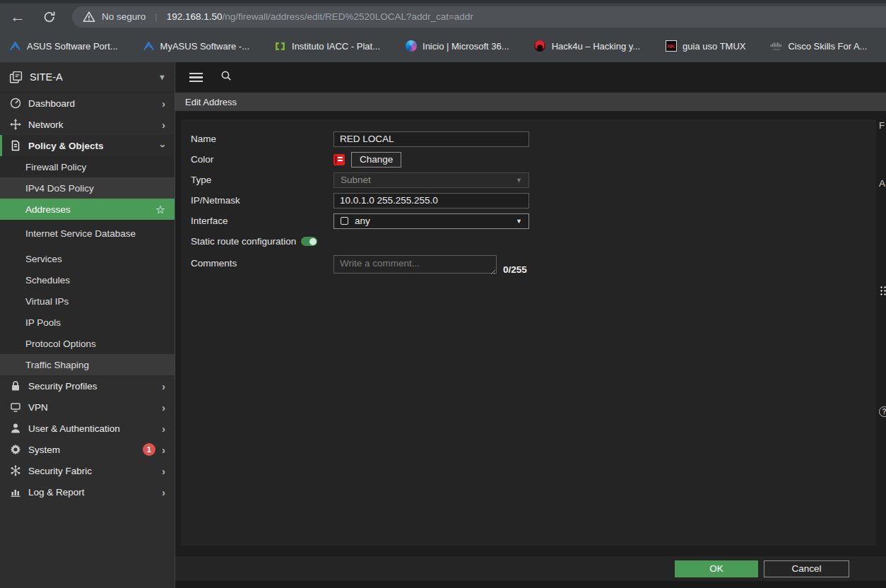 Image resolution: width=886 pixels, height=588 pixels. Describe the element at coordinates (88, 449) in the screenshot. I see `sidebar-item-system: System 1 ›` at that location.